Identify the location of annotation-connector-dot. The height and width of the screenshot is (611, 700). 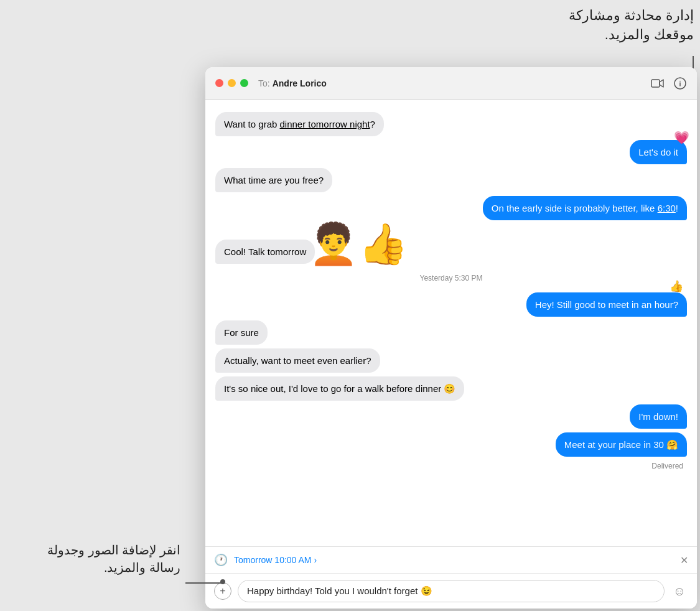
(223, 582).